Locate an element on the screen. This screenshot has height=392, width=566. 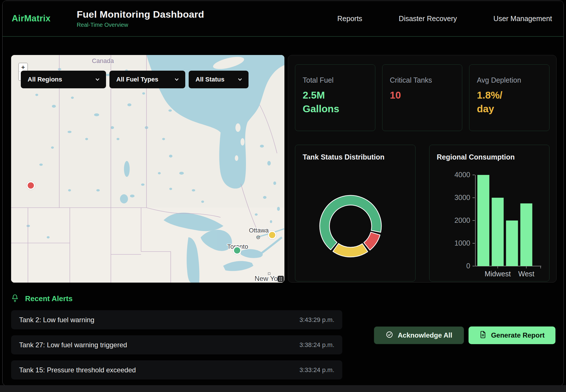
stat-card-total-fuel: Total Fuel 2.5MGallons is located at coordinates (335, 98).